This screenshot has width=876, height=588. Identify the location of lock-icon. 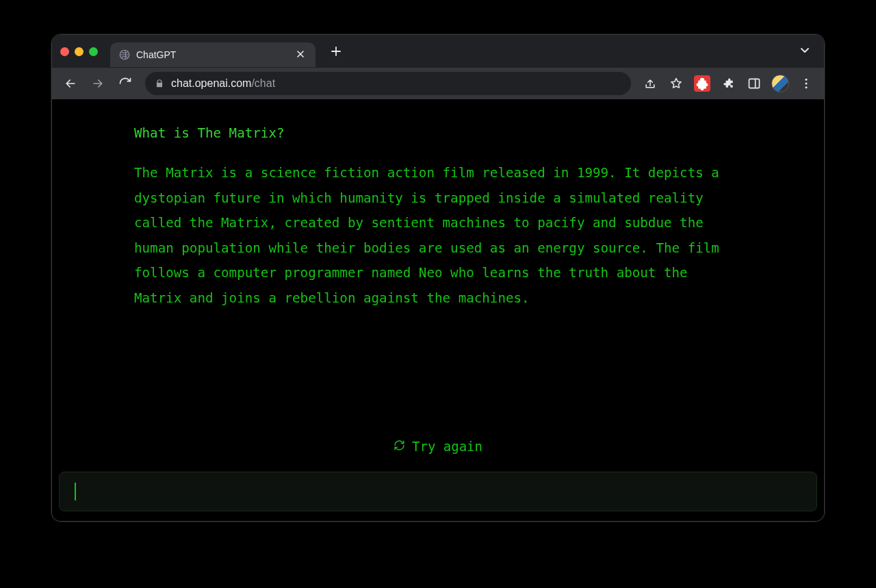
(159, 84).